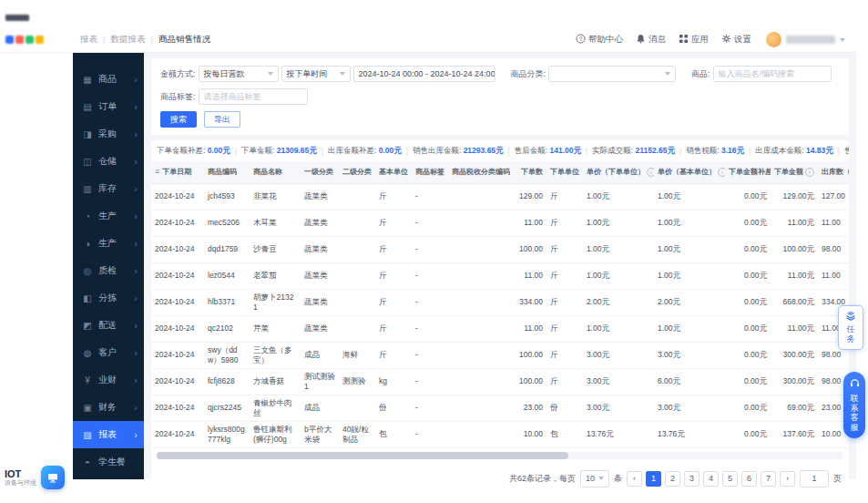 The height and width of the screenshot is (503, 868). Describe the element at coordinates (108, 189) in the screenshot. I see `sidebar-item-inventory: ▥库存›` at that location.